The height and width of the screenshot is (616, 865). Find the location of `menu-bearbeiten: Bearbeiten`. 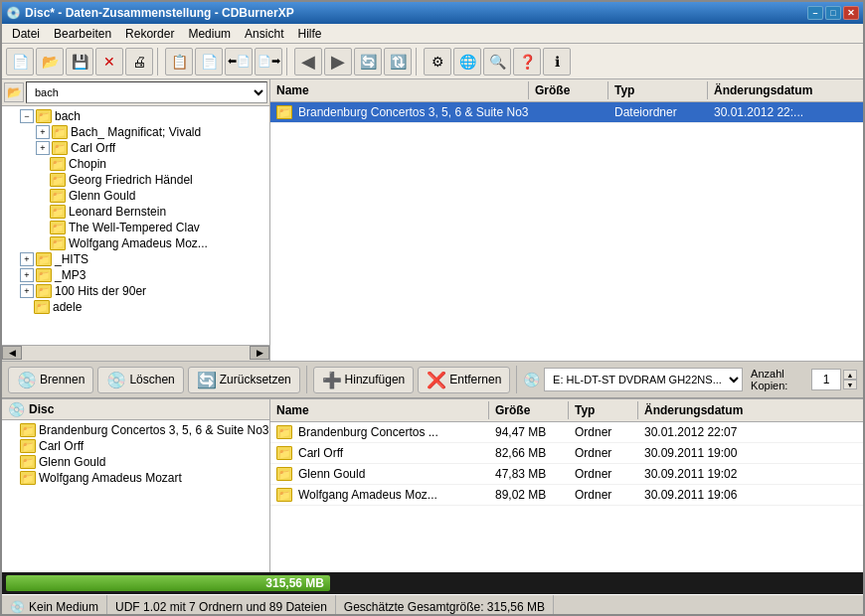

menu-bearbeiten: Bearbeiten is located at coordinates (83, 34).